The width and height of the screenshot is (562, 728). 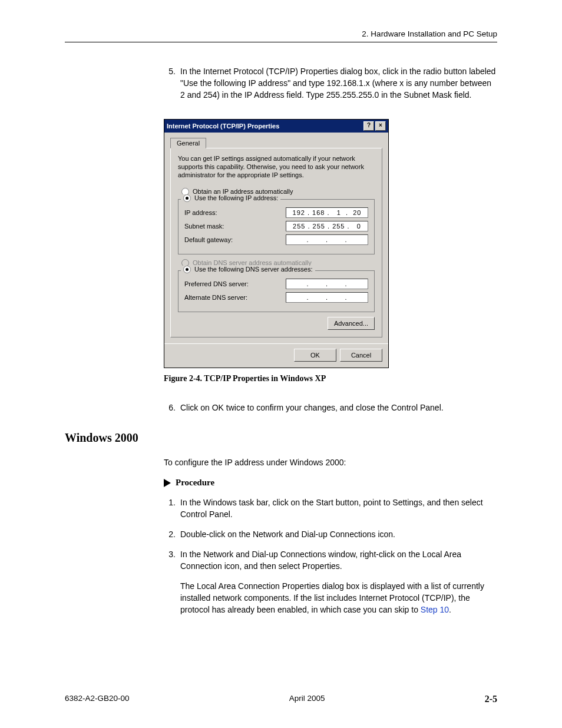 I want to click on footer-page-number: 2-5, so click(x=491, y=699).